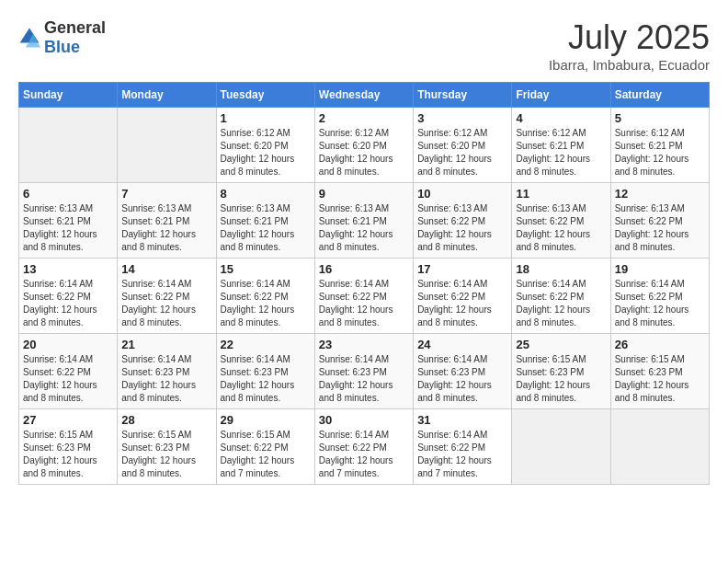  What do you see at coordinates (462, 193) in the screenshot?
I see `day-number: 10` at bounding box center [462, 193].